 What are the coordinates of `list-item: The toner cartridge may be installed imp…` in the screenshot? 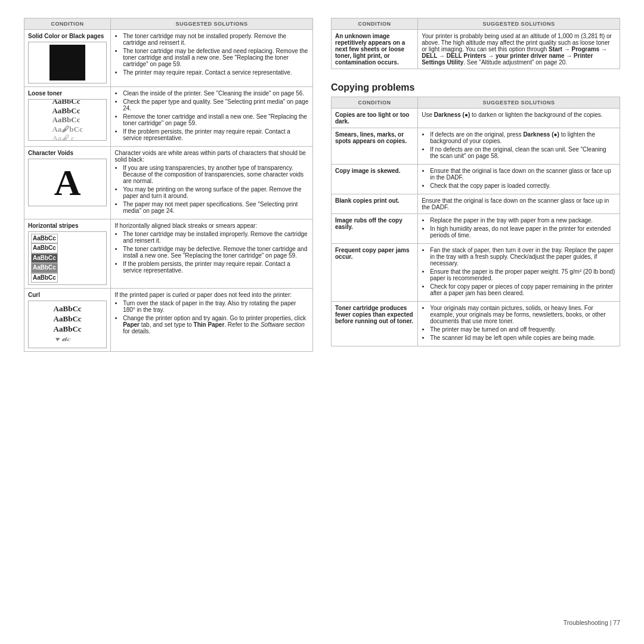 It's located at (216, 237).